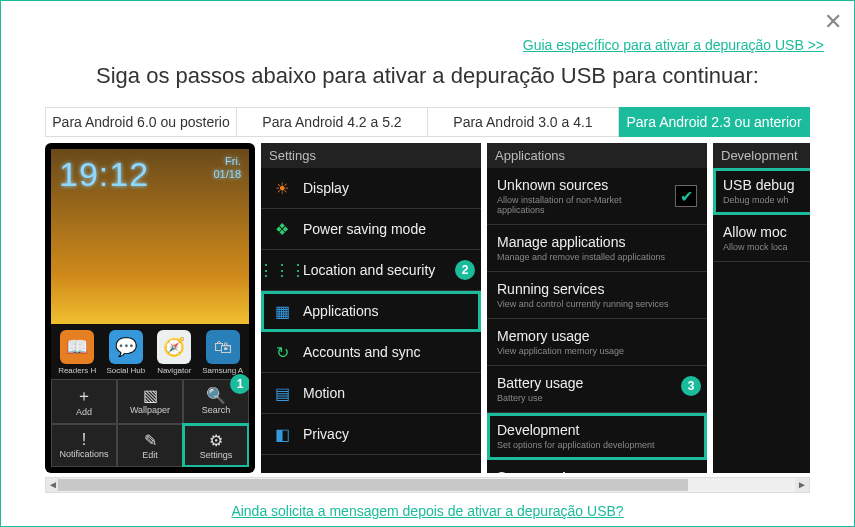 Image resolution: width=855 pixels, height=527 pixels. What do you see at coordinates (387, 393) in the screenshot?
I see `settings-label: Motion` at bounding box center [387, 393].